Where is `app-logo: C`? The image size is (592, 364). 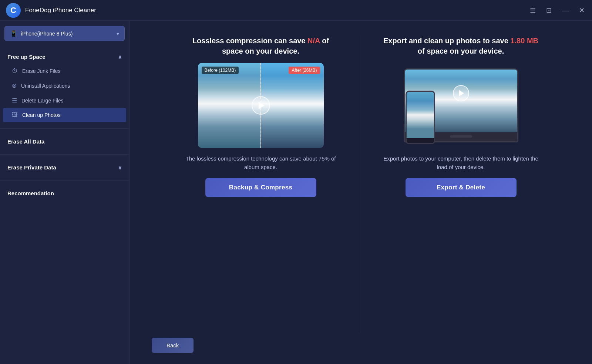
app-logo: C is located at coordinates (13, 10).